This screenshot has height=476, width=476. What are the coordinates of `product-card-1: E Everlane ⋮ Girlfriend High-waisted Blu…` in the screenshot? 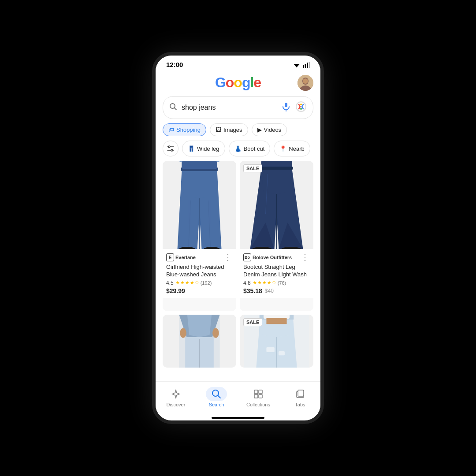 It's located at (199, 236).